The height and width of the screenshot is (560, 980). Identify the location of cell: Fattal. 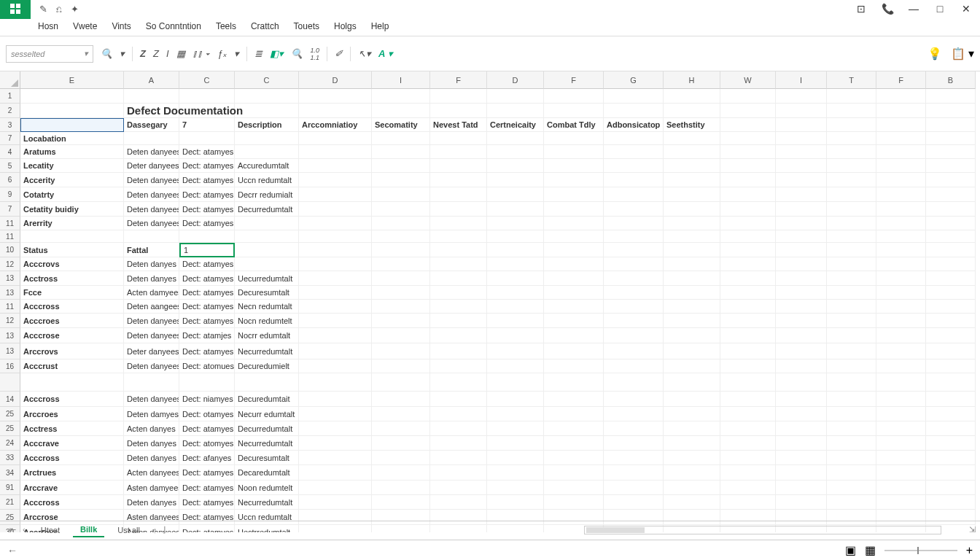
(152, 250).